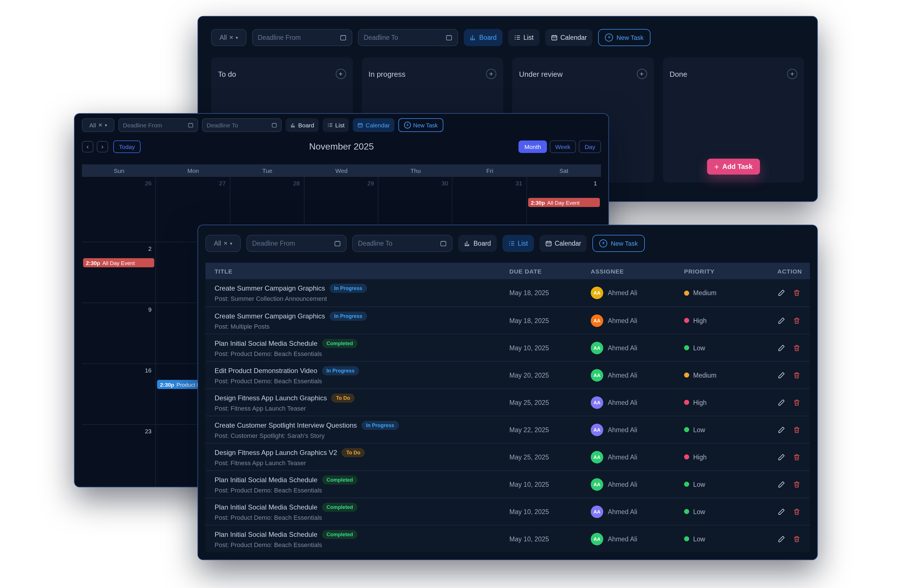 This screenshot has height=588, width=910. I want to click on weekday-label: Fri, so click(490, 170).